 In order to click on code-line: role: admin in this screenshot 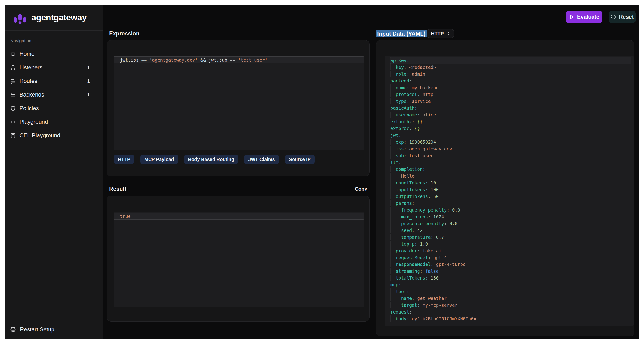, I will do `click(511, 74)`.